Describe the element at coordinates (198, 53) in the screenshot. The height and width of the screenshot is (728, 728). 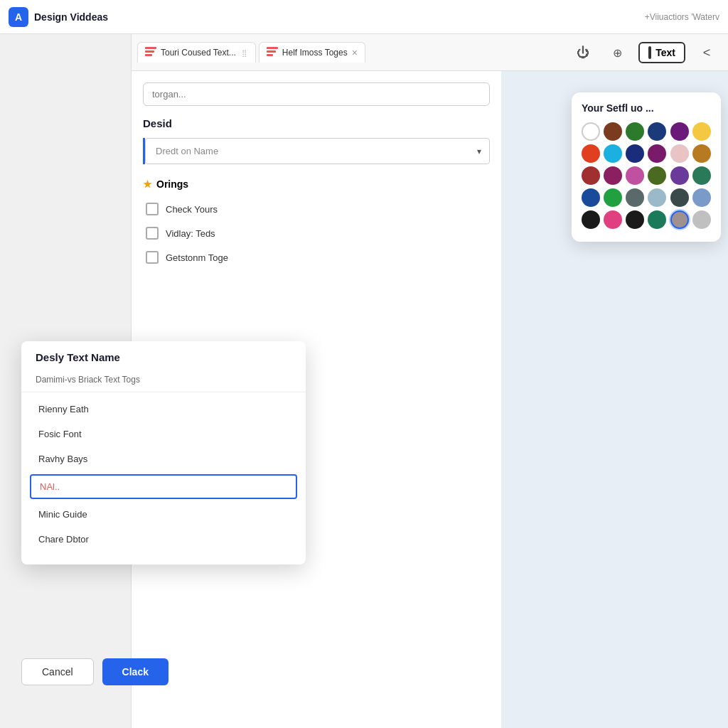
I see `tab-1-label: Touri Coused Text...` at that location.